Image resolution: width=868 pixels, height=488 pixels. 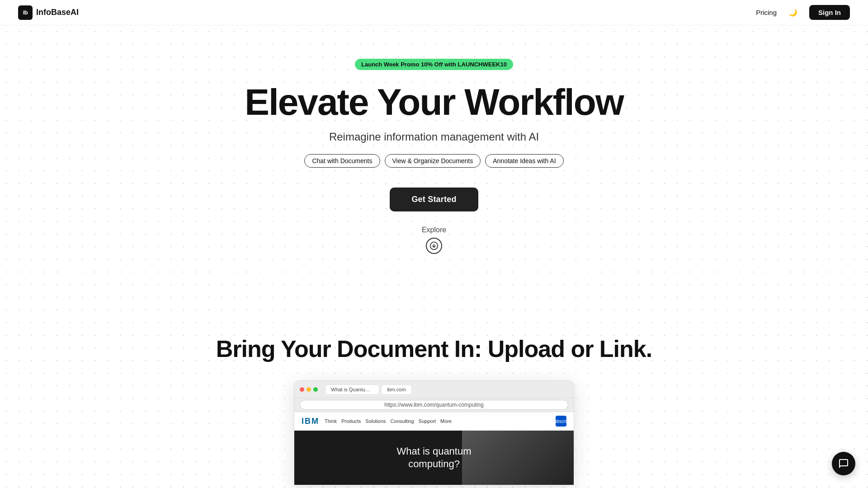 I want to click on pricing-link: Pricing, so click(x=766, y=13).